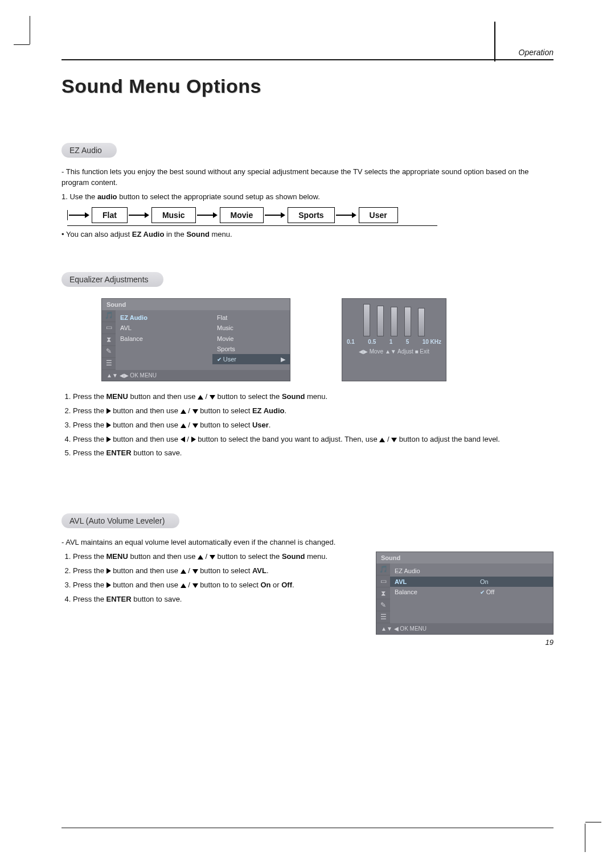 The height and width of the screenshot is (868, 615). I want to click on eq-step-2: Press the button and then use / button t…, so click(313, 411).